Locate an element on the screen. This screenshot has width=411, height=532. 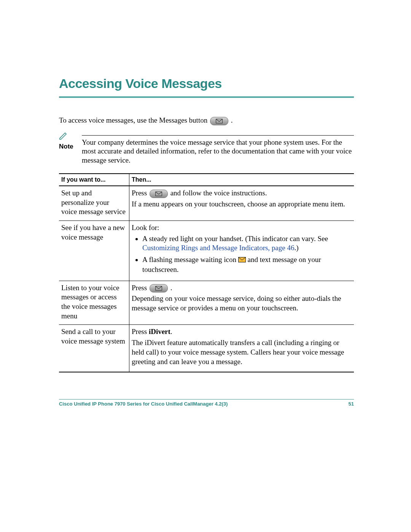
note-left-column: Note is located at coordinates (70, 149).